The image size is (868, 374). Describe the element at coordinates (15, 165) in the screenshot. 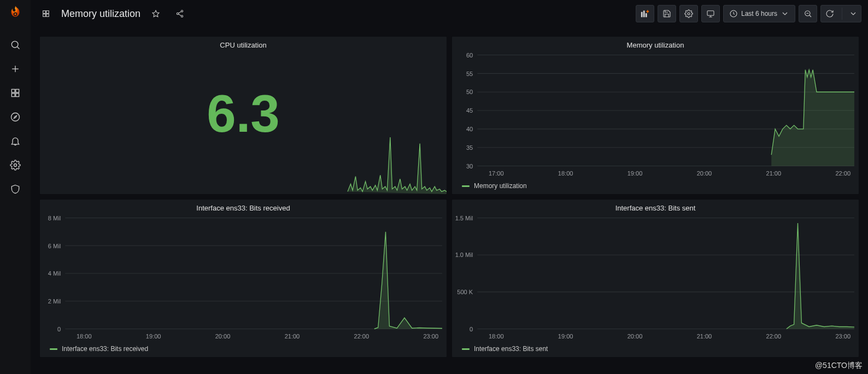

I see `settings-icon` at that location.